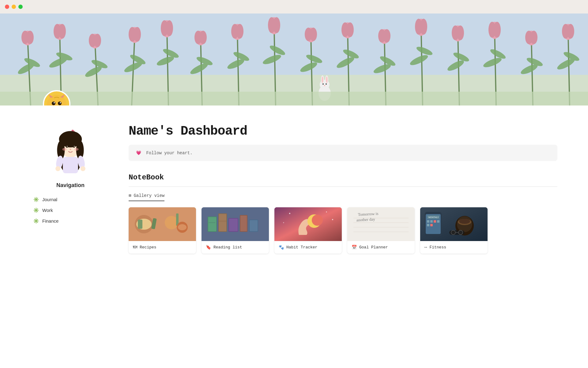 The width and height of the screenshot is (588, 368). What do you see at coordinates (70, 189) in the screenshot?
I see `left-sidebar: Navigation ✳️ Journal ✳️ Work ✳️ Finance` at bounding box center [70, 189].